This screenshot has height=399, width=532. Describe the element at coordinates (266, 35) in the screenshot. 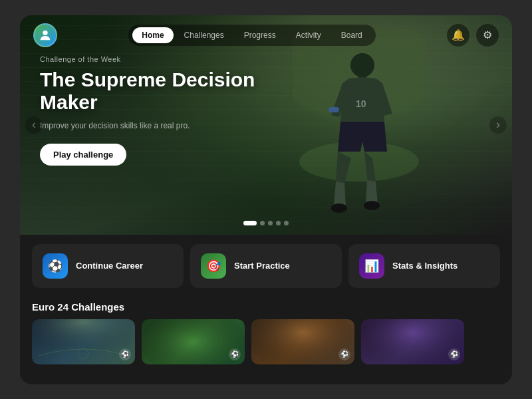

I see `navbar: Home Challenges Progress Activity Board …` at that location.